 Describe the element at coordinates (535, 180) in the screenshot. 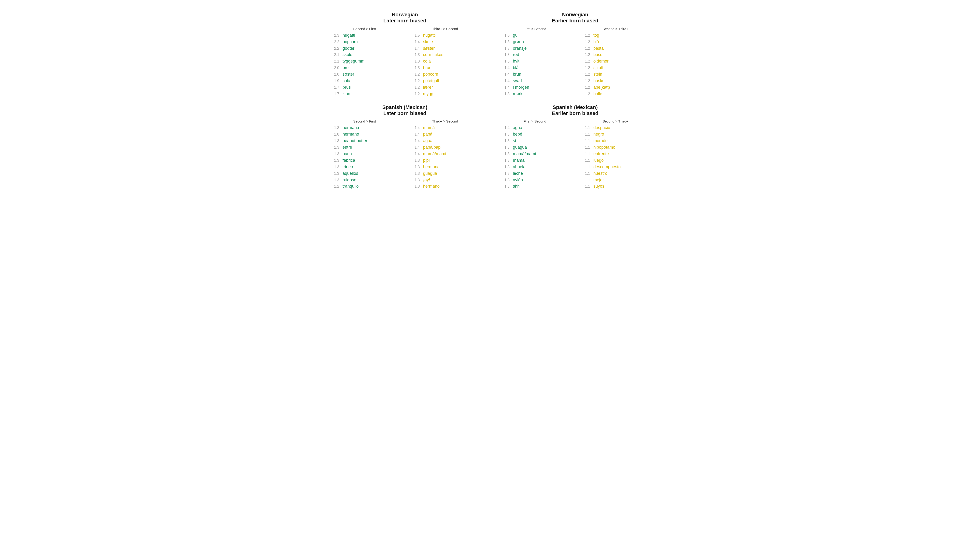

I see `list-item: 1.3avión` at that location.